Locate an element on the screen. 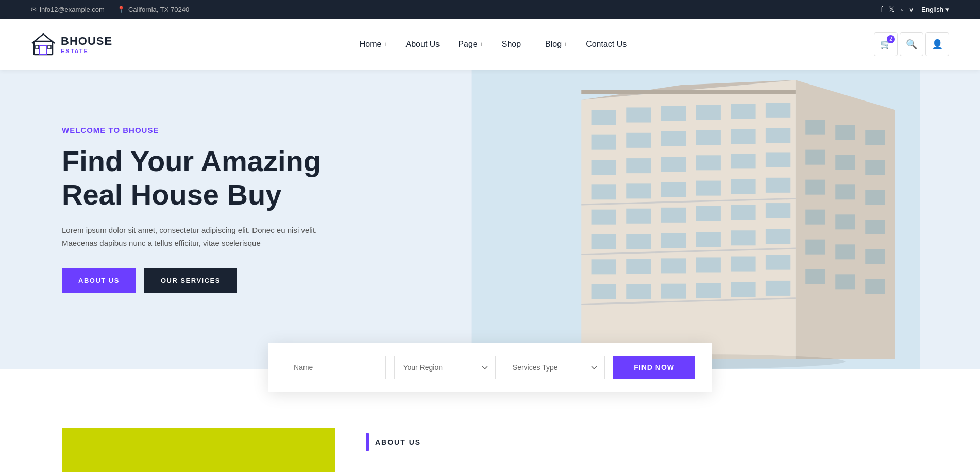 The height and width of the screenshot is (472, 980). search-section: Your RegionCaliforniaNew YorkTexasFlorid… is located at coordinates (490, 367).